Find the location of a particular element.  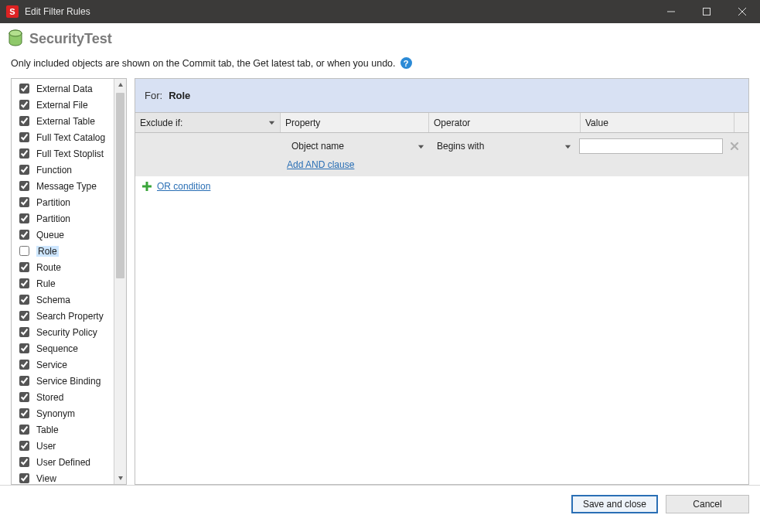

object-type-label: Full Text Stoplist is located at coordinates (70, 154).